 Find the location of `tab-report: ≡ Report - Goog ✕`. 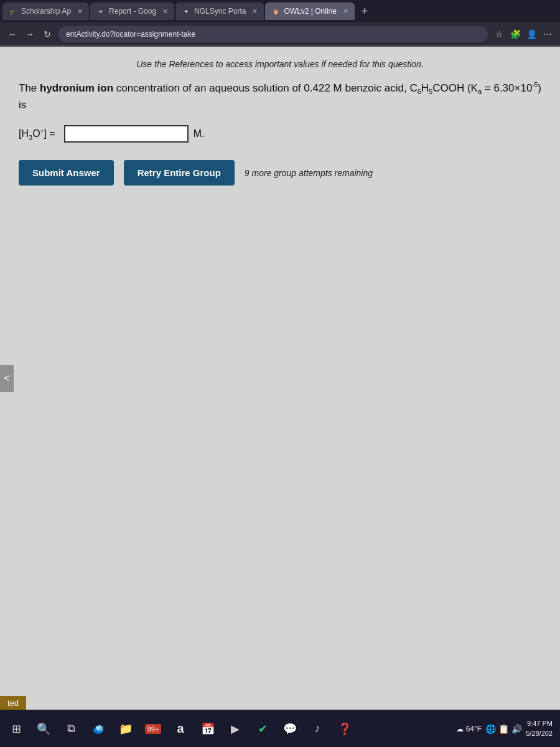

tab-report: ≡ Report - Goog ✕ is located at coordinates (132, 11).